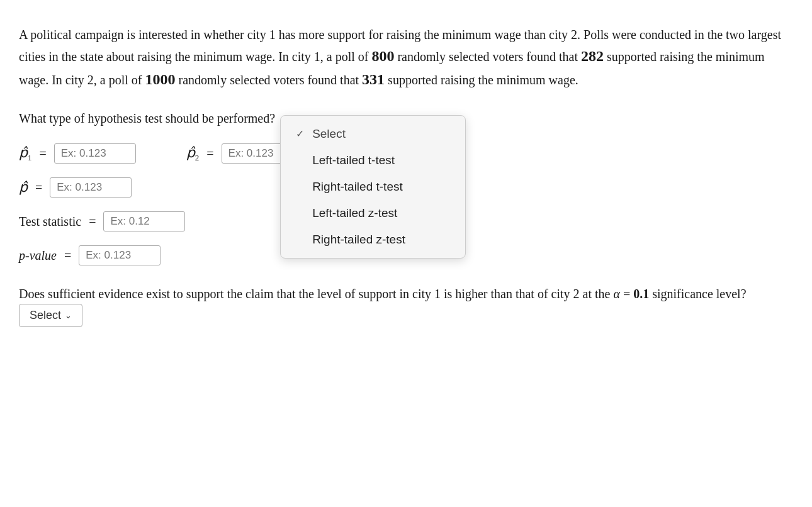 The height and width of the screenshot is (507, 812). Describe the element at coordinates (373, 187) in the screenshot. I see `hypothesis-dropdown-menu: Select Left-tailed t-test Right-tailed t…` at that location.